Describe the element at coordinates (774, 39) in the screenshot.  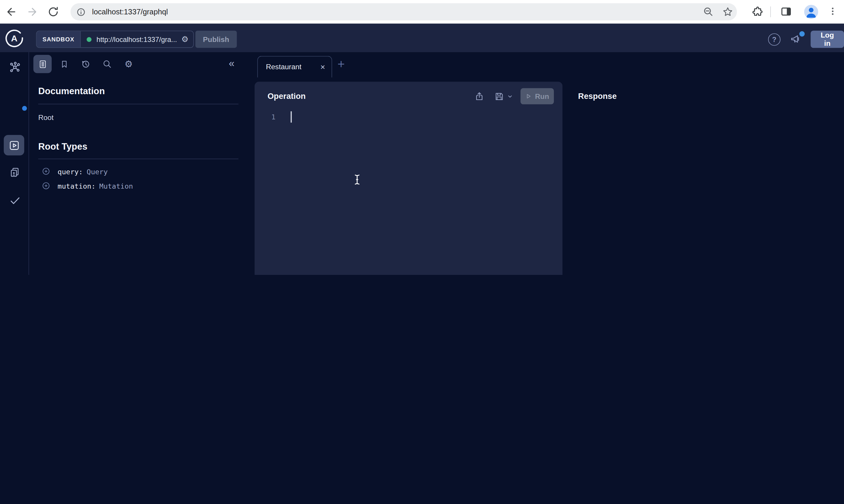
I see `help-icon: ?` at that location.